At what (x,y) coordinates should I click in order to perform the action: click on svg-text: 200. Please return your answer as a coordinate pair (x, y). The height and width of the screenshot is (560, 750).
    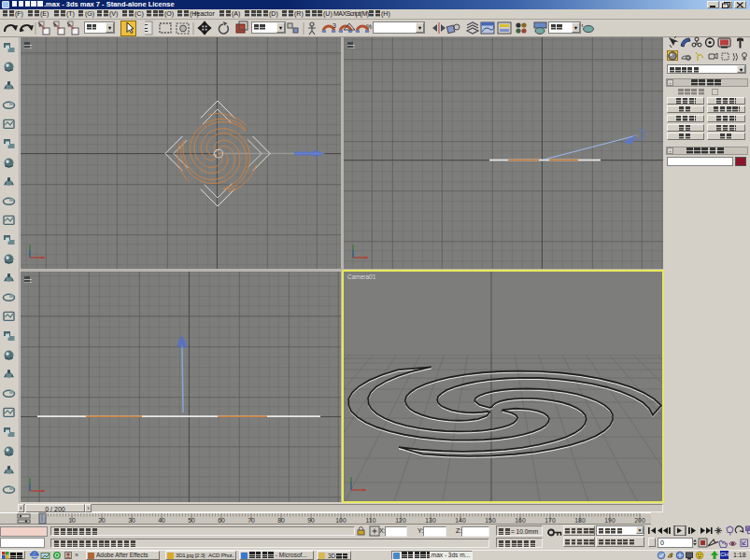
    Looking at the image, I should click on (640, 521).